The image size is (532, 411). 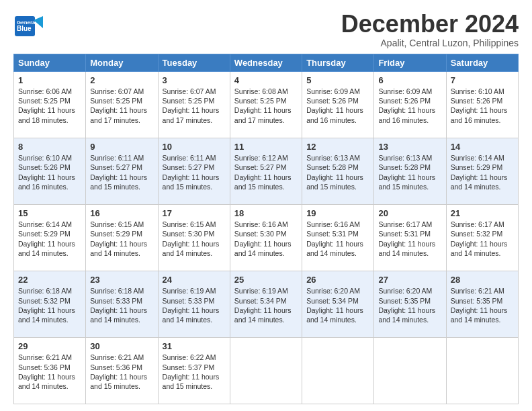 I want to click on sunrise: Sunrise: 6:13 AM, so click(x=333, y=158).